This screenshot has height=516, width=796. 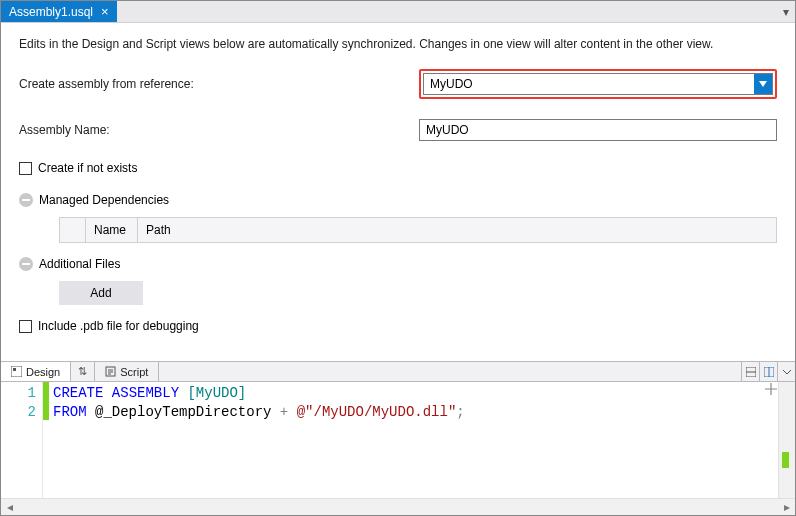 What do you see at coordinates (418, 230) in the screenshot?
I see `managed-dependencies-table: Name Path` at bounding box center [418, 230].